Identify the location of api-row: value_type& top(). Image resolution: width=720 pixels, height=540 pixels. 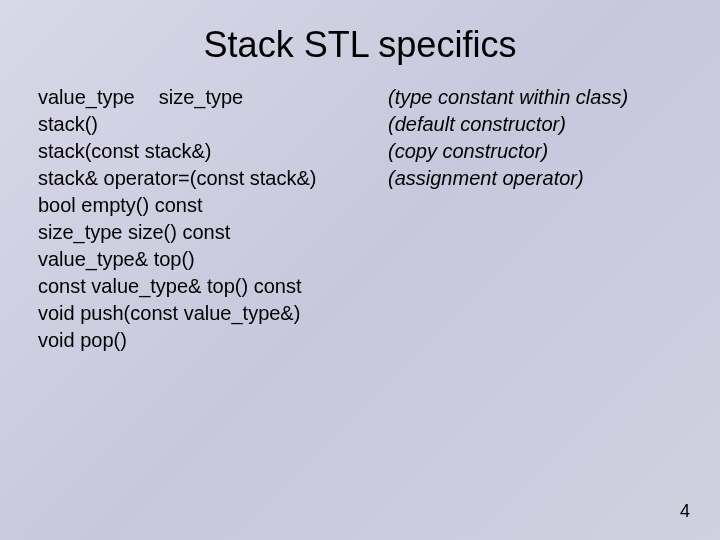
(369, 260).